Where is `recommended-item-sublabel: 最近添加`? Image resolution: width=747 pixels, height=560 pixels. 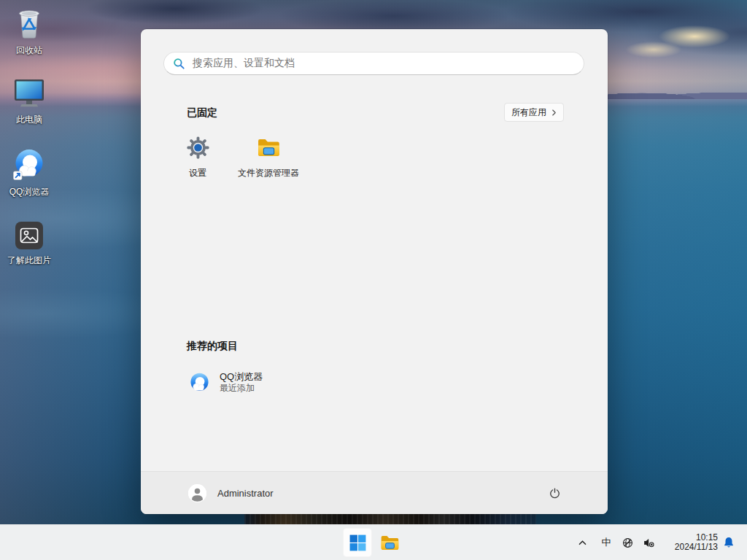 recommended-item-sublabel: 最近添加 is located at coordinates (241, 388).